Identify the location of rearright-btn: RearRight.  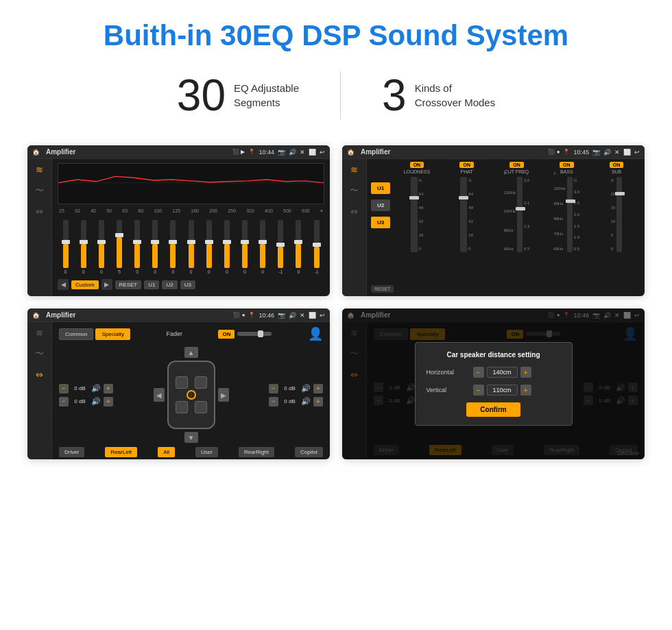
(256, 452).